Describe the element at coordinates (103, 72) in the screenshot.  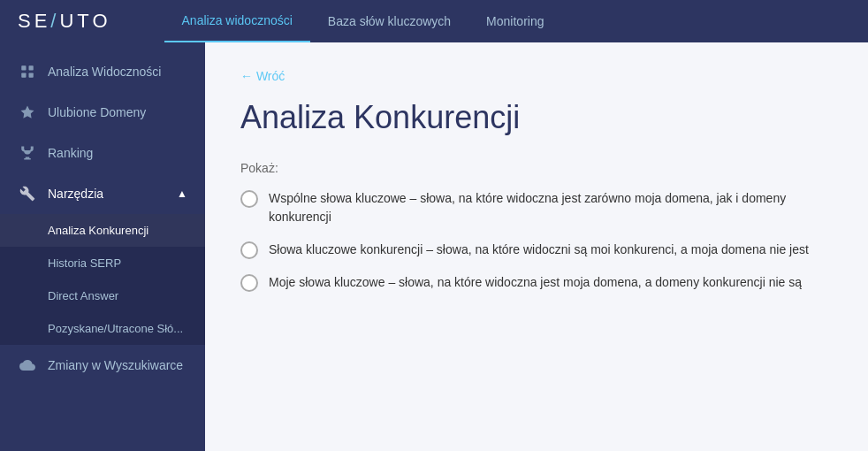
I see `sidebar-item-analiza-widocznosci: Analiza Widoczności` at that location.